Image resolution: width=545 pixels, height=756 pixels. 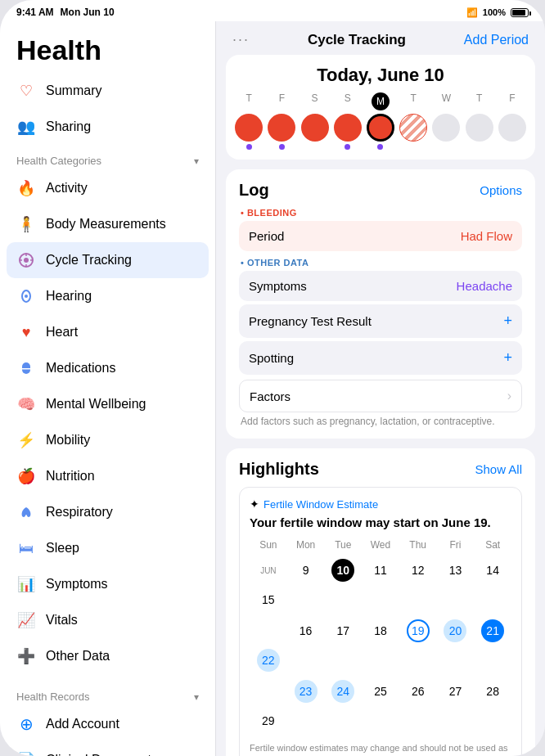 What do you see at coordinates (268, 691) in the screenshot?
I see `mini-cal-cell-empty2` at bounding box center [268, 691].